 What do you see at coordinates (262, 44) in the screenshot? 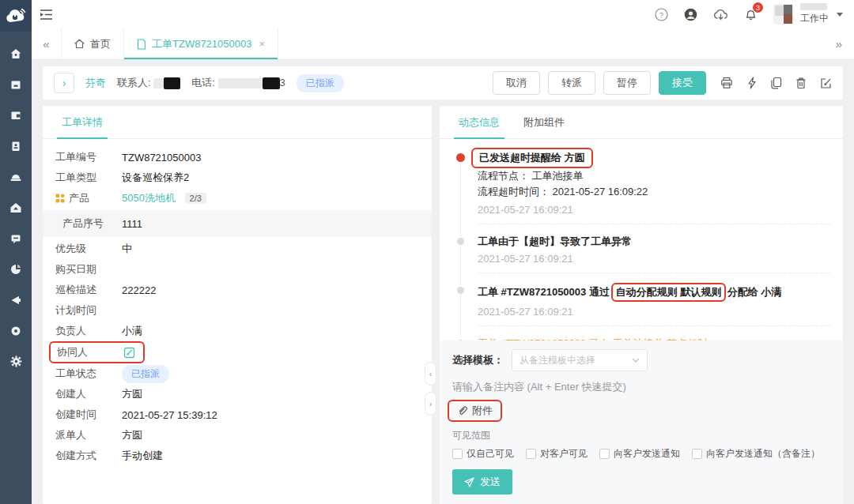
I see `close-tab-icon: ×` at bounding box center [262, 44].